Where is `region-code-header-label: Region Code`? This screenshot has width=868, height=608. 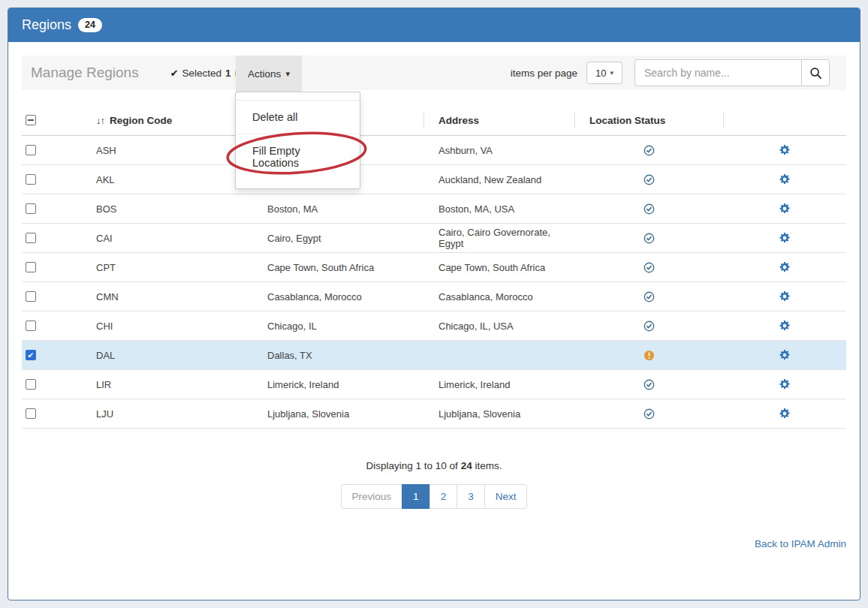
region-code-header-label: Region Code is located at coordinates (141, 120).